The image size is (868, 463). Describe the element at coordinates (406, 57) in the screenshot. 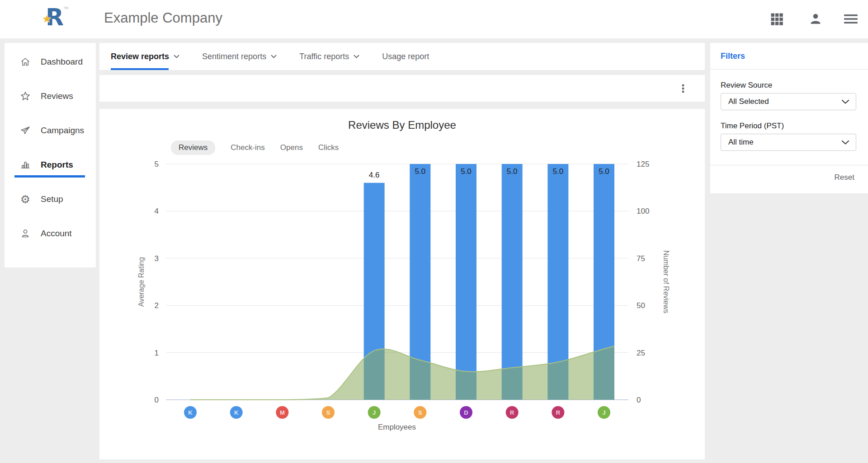

I see `tab-label: Usage report` at that location.